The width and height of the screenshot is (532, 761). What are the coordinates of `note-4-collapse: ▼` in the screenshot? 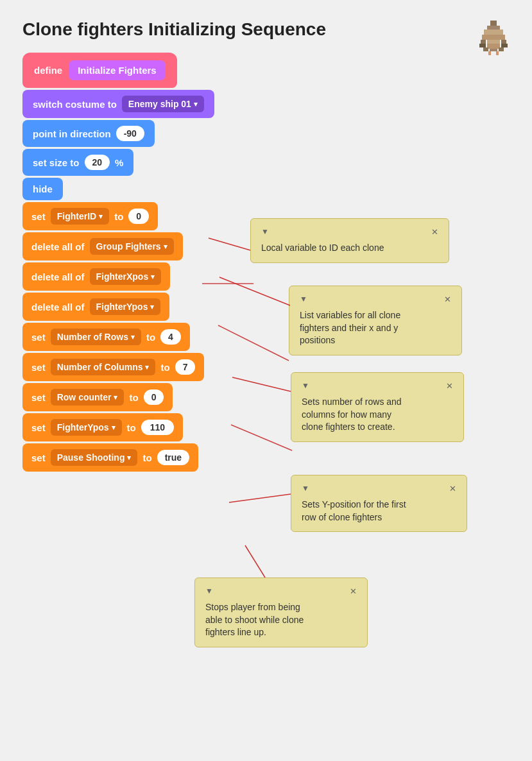 It's located at (305, 489).